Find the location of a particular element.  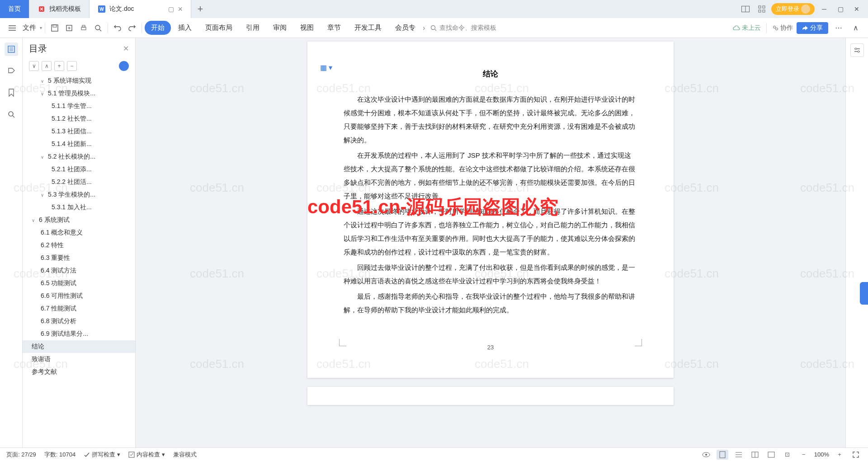

tab-doc: W 论文.doc ▢ × is located at coordinates (140, 9).